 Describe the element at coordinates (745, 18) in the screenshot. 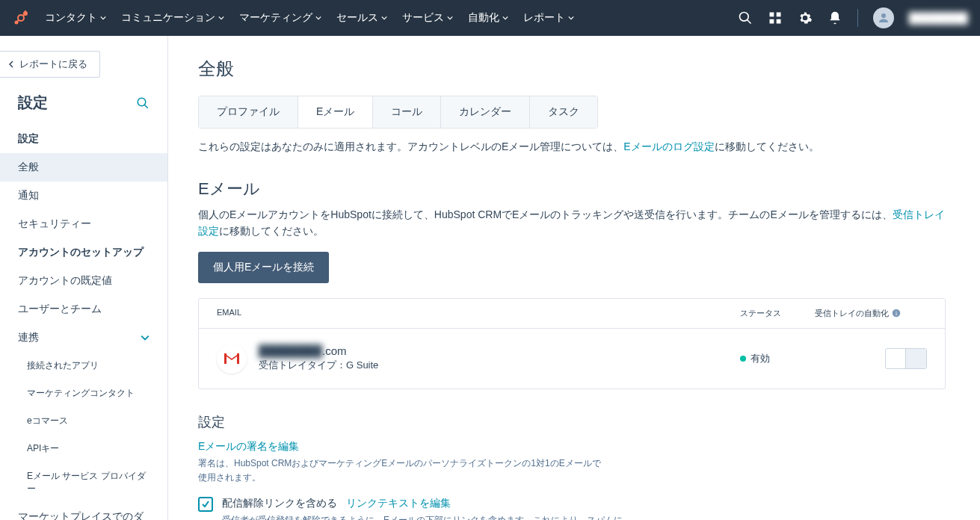

I see `search-icon` at that location.